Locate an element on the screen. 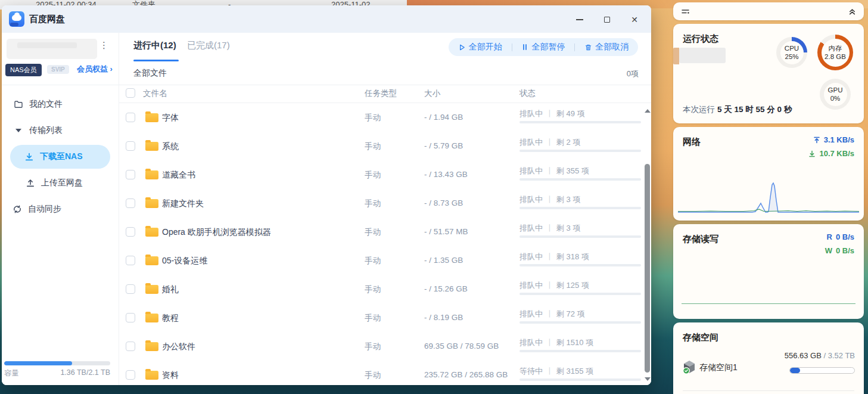  pause-all-button: 全部暂停 is located at coordinates (543, 47).